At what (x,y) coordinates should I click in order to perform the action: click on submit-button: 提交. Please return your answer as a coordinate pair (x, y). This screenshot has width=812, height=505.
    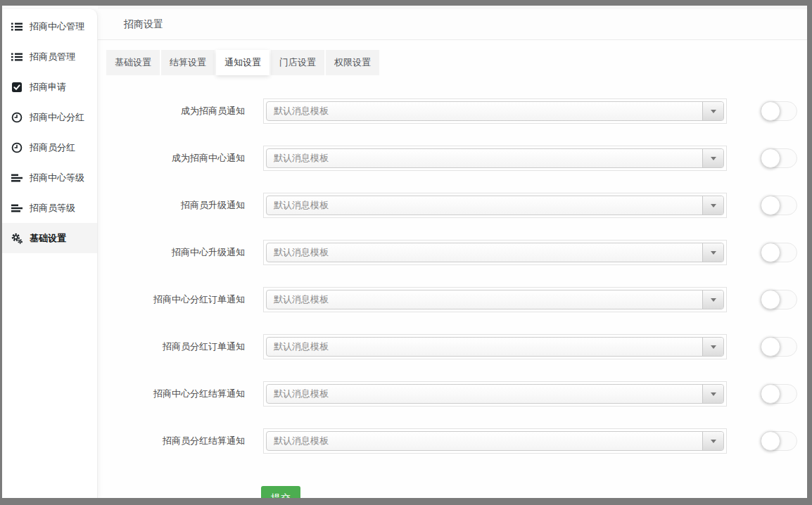
    Looking at the image, I should click on (281, 492).